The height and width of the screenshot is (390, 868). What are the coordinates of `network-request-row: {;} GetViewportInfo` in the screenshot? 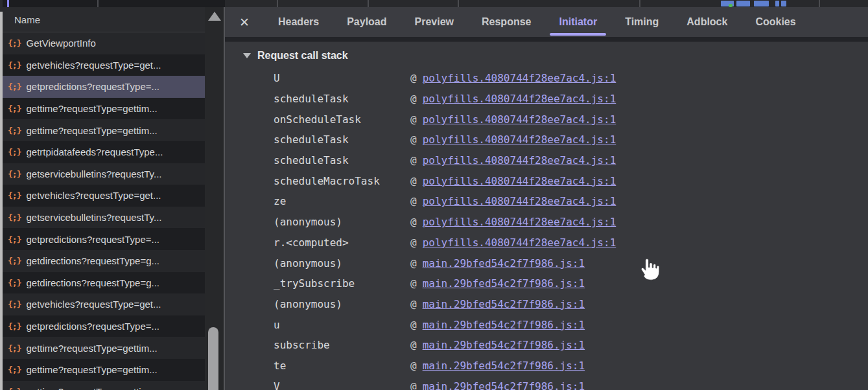 It's located at (104, 43).